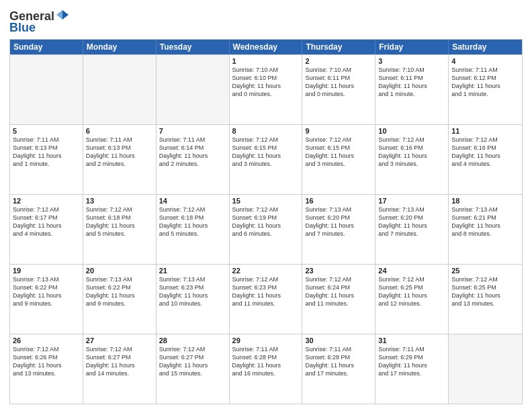  Describe the element at coordinates (193, 369) in the screenshot. I see `calendar-cell: 28Sunrise: 7:12 AM Sunset: 6:27 PM Dayli…` at that location.